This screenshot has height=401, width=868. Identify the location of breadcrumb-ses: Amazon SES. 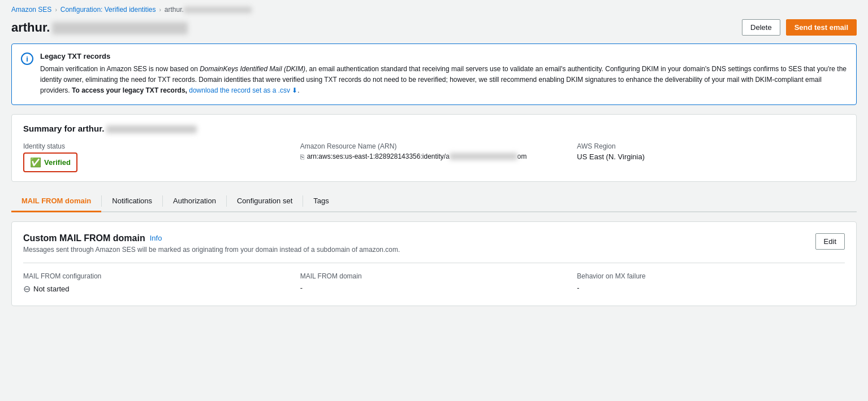
(32, 10).